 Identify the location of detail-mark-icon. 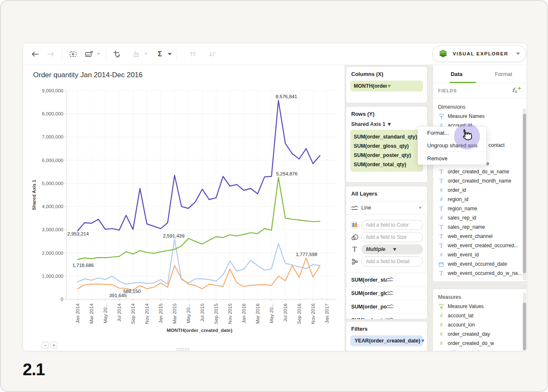
(355, 262).